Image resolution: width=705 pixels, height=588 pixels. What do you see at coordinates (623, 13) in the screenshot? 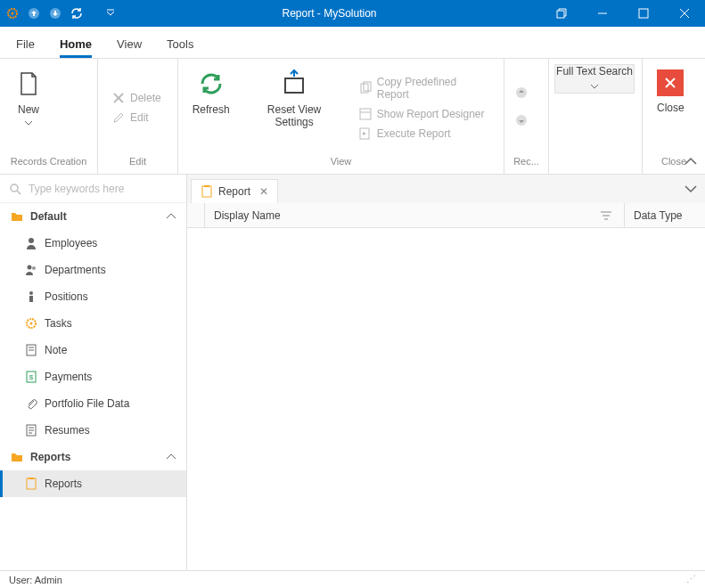
I see `window-controls` at bounding box center [623, 13].